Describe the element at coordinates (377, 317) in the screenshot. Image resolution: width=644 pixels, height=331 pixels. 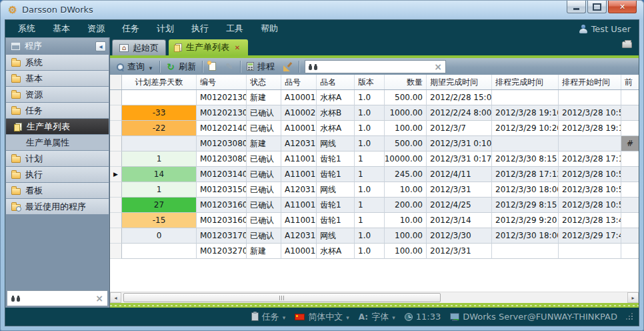
I see `status-font-menu: 字体` at that location.